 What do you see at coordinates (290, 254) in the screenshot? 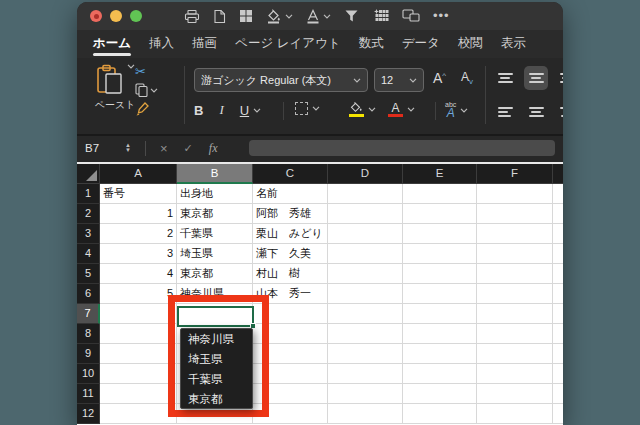
I see `cell-c4: 瀬下 久美` at bounding box center [290, 254].